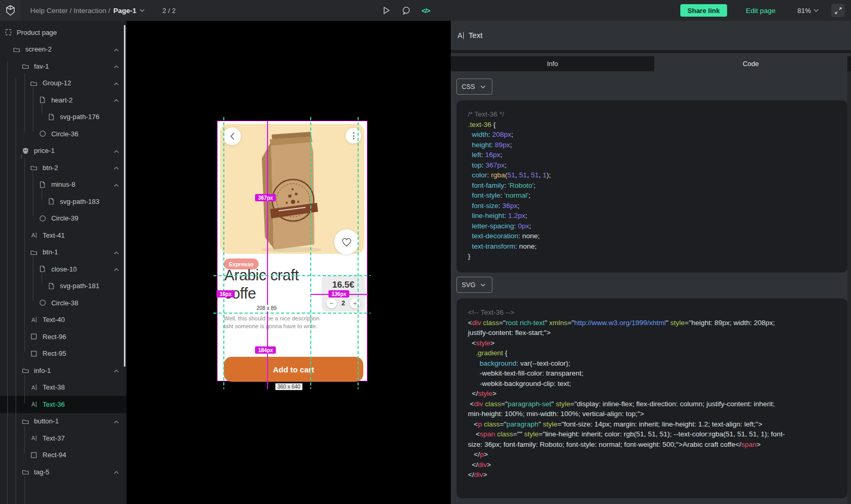 This screenshot has height=504, width=851. Describe the element at coordinates (63, 337) in the screenshot. I see `layer-row-Rect-96: Rect-96` at that location.